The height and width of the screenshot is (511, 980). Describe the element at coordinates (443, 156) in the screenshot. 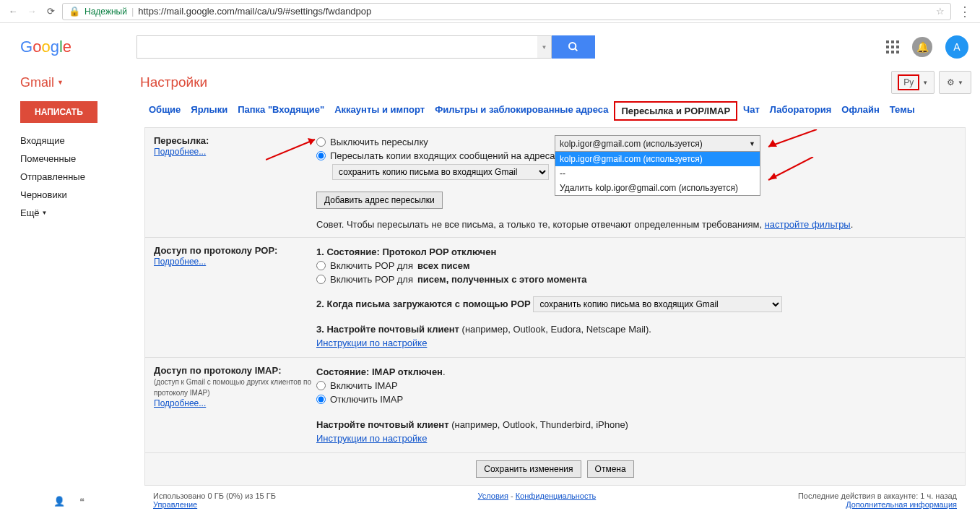

I see `radio-forward-copies-label: Пересылать копии входящих сообщений на а…` at that location.